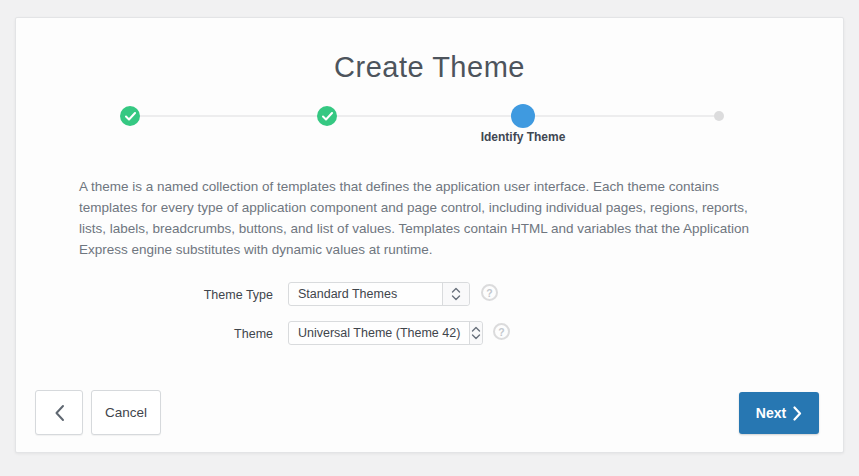  Describe the element at coordinates (379, 294) in the screenshot. I see `theme-type-select: Standard Themes` at that location.